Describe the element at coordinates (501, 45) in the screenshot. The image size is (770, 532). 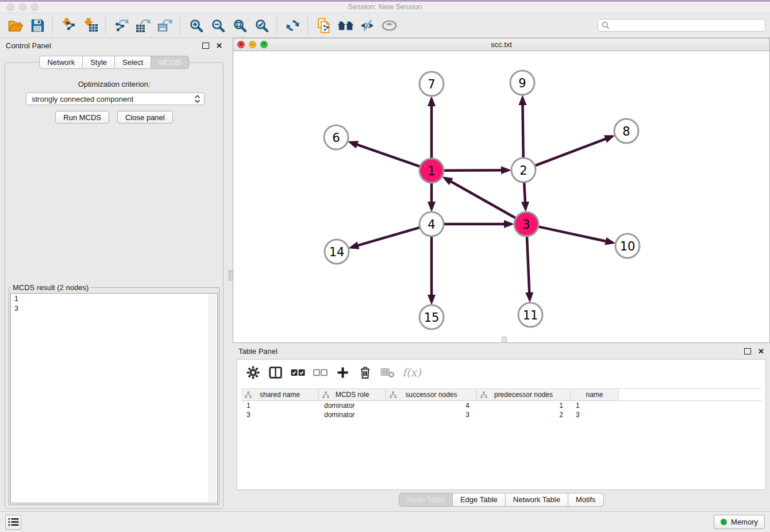
I see `network-window-title: scc.txt` at that location.